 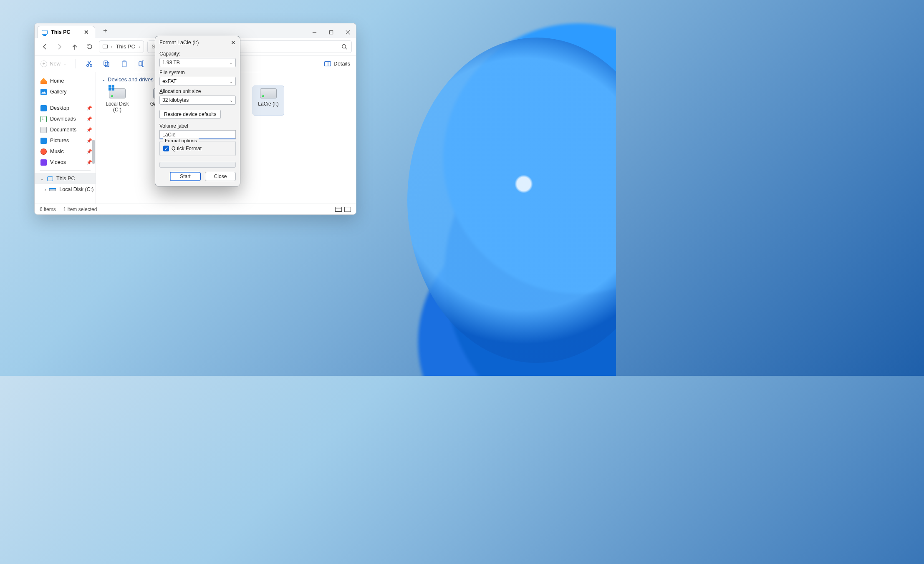 I want to click on scrollbar-thumb, so click(x=93, y=152).